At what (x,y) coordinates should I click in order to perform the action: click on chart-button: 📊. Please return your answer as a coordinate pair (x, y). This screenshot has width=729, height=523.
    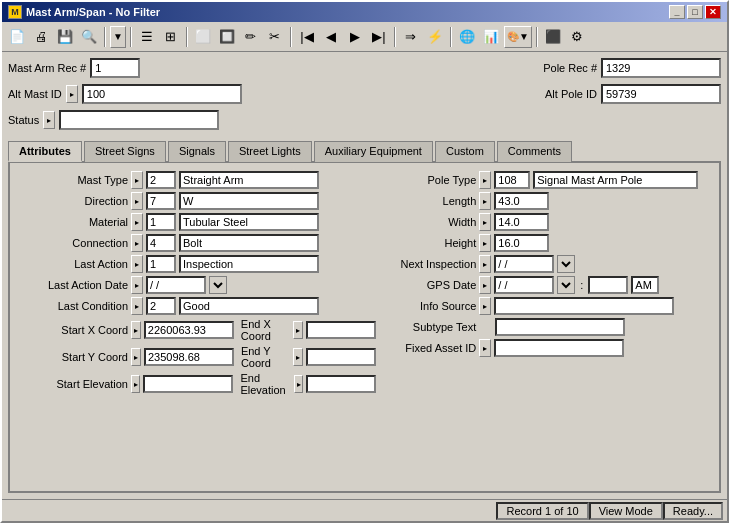
    Looking at the image, I should click on (491, 37).